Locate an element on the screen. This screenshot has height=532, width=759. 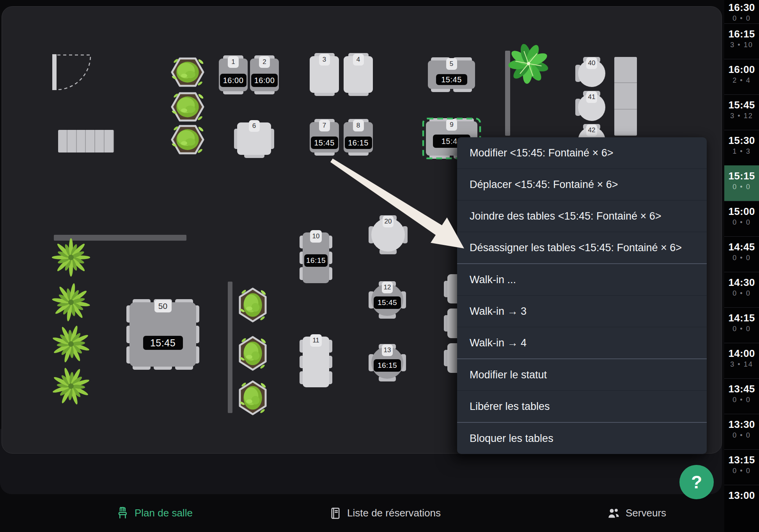
timeslot-14-00: 14:003 • 14 is located at coordinates (742, 360).